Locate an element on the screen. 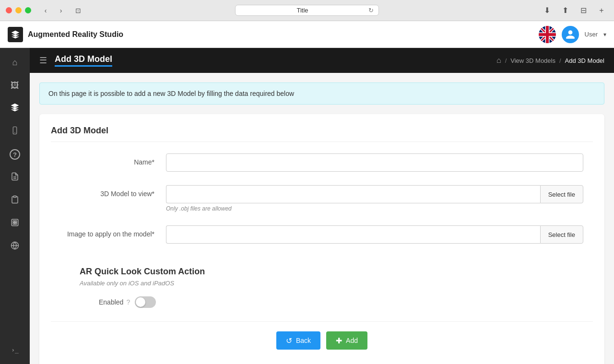 The width and height of the screenshot is (614, 364). add-button: ✚ Add is located at coordinates (347, 341).